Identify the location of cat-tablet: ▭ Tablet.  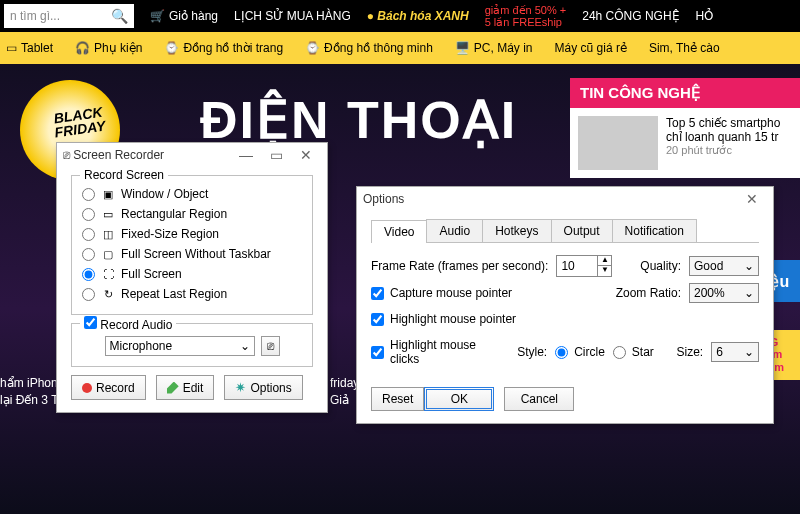
(30, 48).